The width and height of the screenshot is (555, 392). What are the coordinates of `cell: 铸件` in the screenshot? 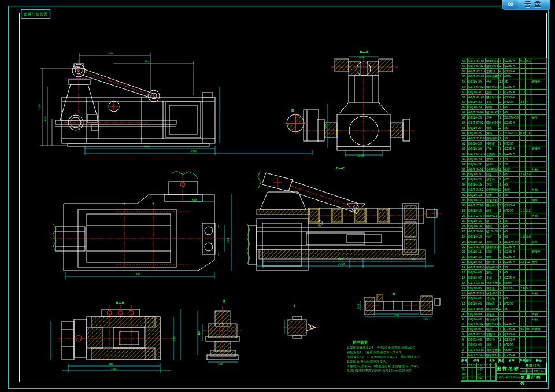 It's located at (539, 118).